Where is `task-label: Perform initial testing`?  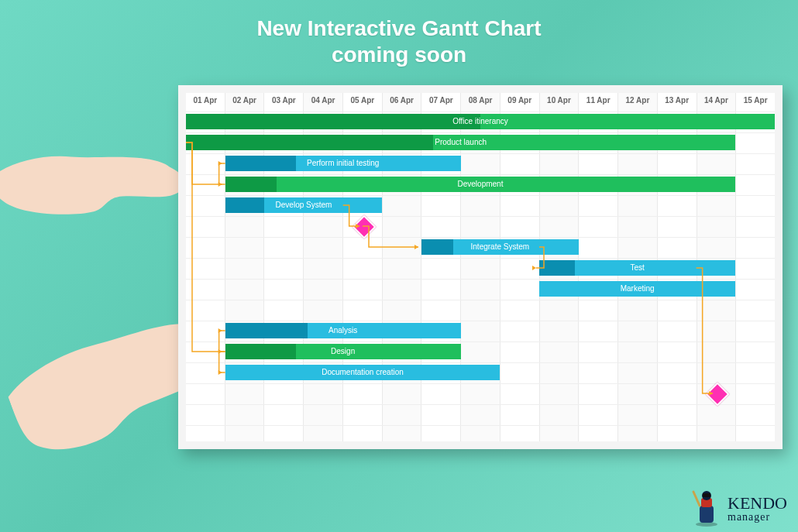
task-label: Perform initial testing is located at coordinates (342, 163).